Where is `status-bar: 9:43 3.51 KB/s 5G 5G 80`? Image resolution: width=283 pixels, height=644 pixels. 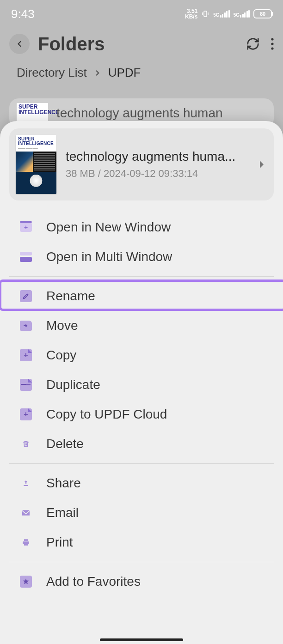 status-bar: 9:43 3.51 KB/s 5G 5G 80 is located at coordinates (142, 14).